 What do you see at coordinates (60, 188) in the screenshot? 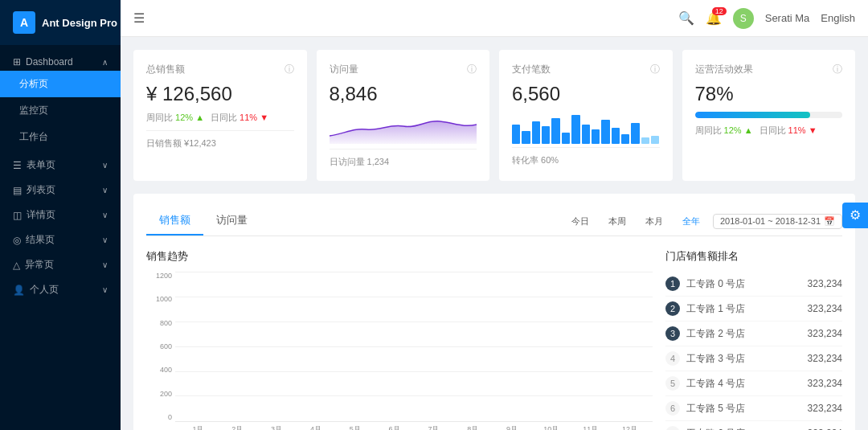
I see `nav-group-lists: ▤ 列表页 ∨` at bounding box center [60, 188].